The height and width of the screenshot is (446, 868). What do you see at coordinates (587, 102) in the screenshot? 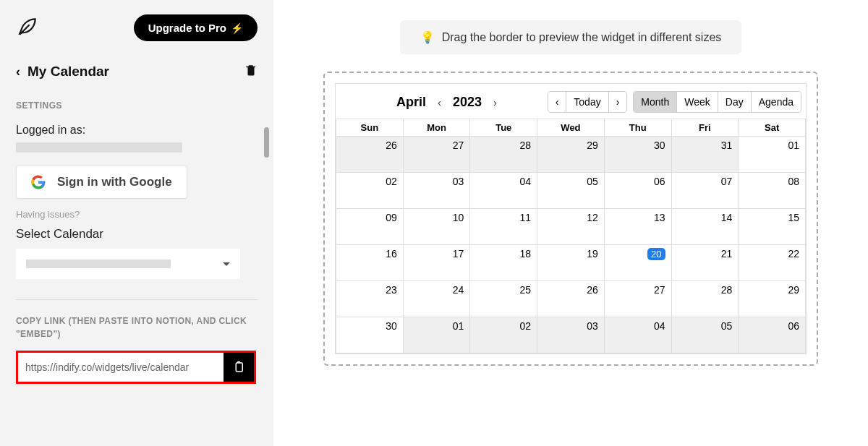
I see `today-button: Today` at bounding box center [587, 102].